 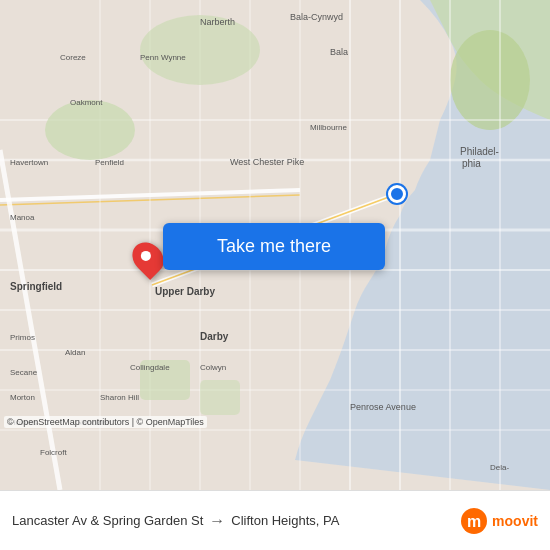 What do you see at coordinates (185, 292) in the screenshot?
I see `svg-text: Upper Darby` at bounding box center [185, 292].